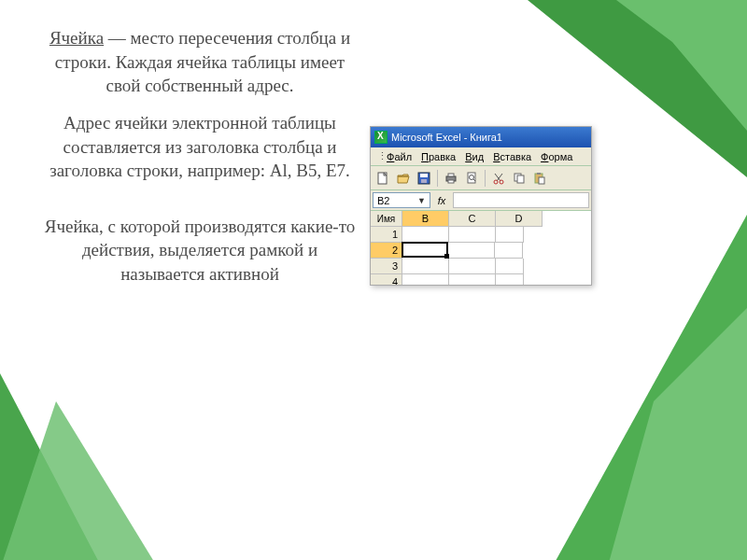  Describe the element at coordinates (387, 267) in the screenshot. I see `row-header-3: 3` at that location.